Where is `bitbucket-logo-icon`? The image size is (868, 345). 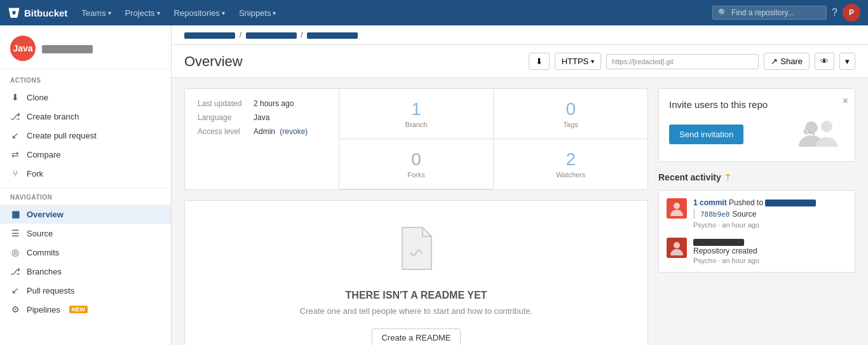 bitbucket-logo-icon is located at coordinates (14, 13).